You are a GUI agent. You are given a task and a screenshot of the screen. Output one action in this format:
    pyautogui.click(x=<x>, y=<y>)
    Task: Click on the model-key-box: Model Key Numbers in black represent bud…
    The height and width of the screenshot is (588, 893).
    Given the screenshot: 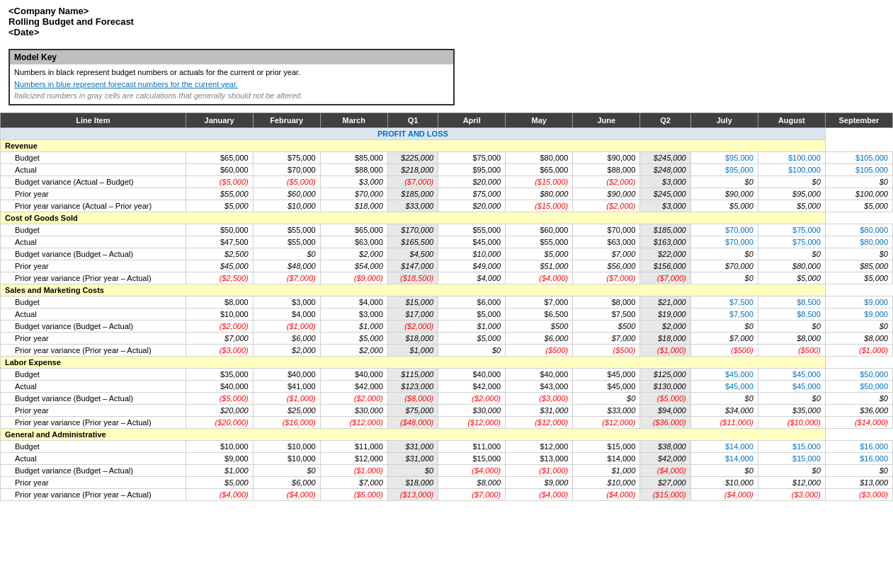 What is the action you would take?
    pyautogui.click(x=232, y=77)
    